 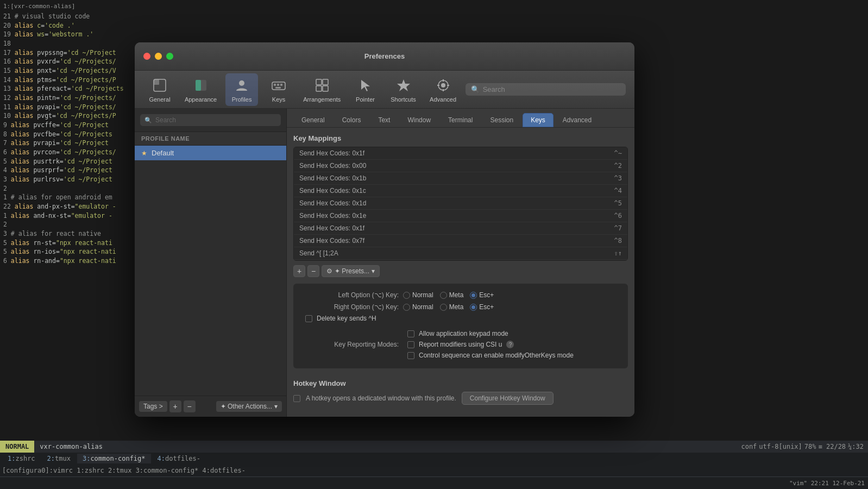 I want to click on toolbar-arrangements-label: Arrangements, so click(x=322, y=99).